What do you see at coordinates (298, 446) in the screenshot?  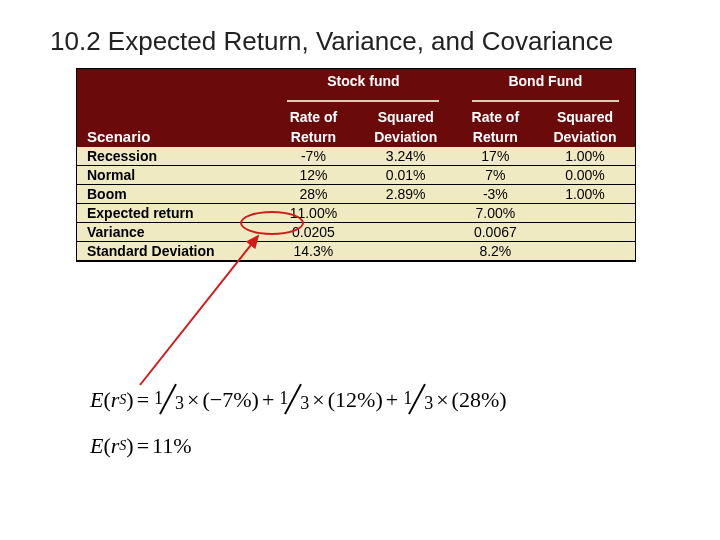 I see `formula-line-2: E(rS) =11%` at bounding box center [298, 446].